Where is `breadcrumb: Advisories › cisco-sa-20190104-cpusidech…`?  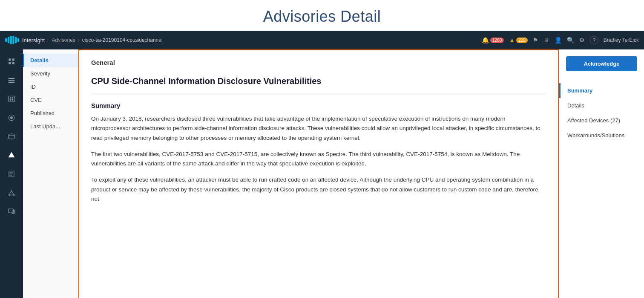 breadcrumb: Advisories › cisco-sa-20190104-cpusidech… is located at coordinates (265, 40).